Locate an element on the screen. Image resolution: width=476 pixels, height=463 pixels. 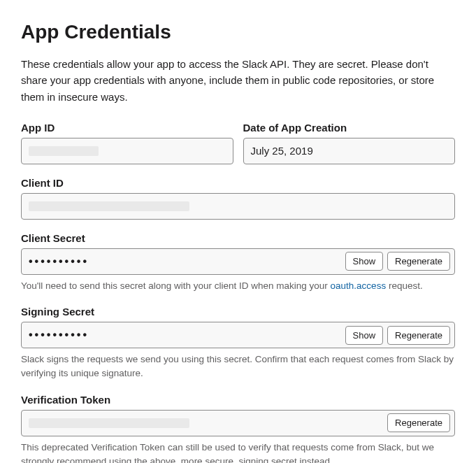
signing-secret-show-button: Show is located at coordinates (365, 336).